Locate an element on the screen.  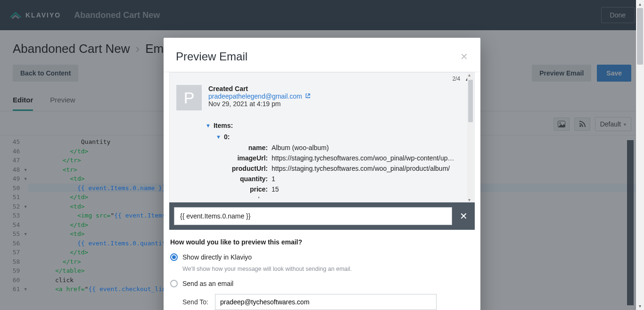
event-date: Nov 29, 2021 at 4:19 pm is located at coordinates (259, 104).